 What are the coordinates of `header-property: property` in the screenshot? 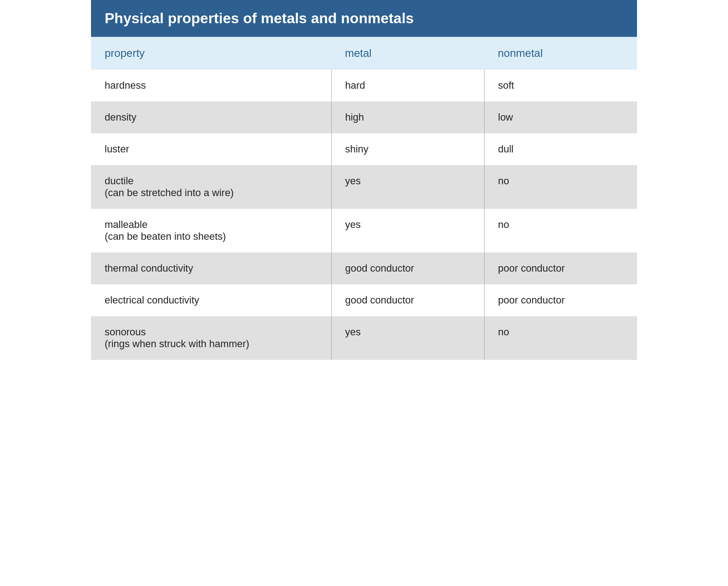 It's located at (211, 53).